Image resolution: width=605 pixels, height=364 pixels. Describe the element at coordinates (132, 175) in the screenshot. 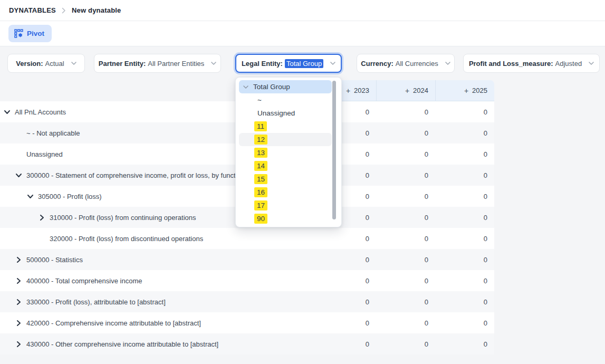

I see `row-label: 300000 - Statement of comprehensive inco…` at that location.